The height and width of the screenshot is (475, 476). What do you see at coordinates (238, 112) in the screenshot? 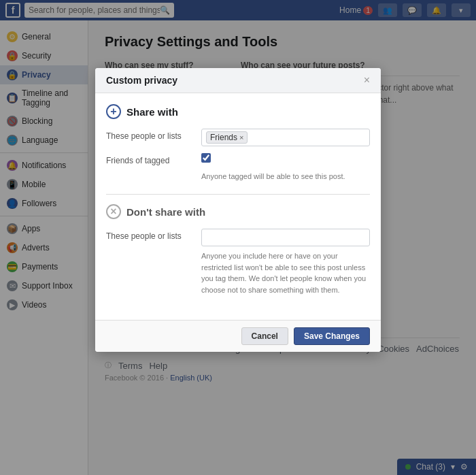
I see `share-with-header: + Share with` at bounding box center [238, 112].